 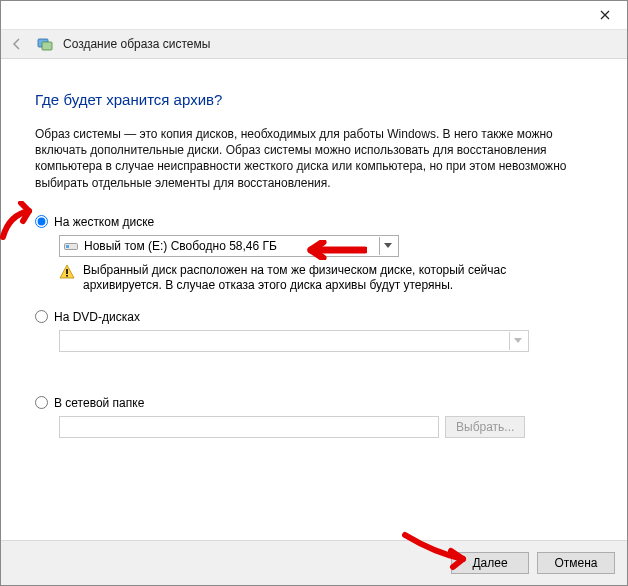 What do you see at coordinates (314, 222) in the screenshot?
I see `option-hard-disk: На жестком диске` at bounding box center [314, 222].